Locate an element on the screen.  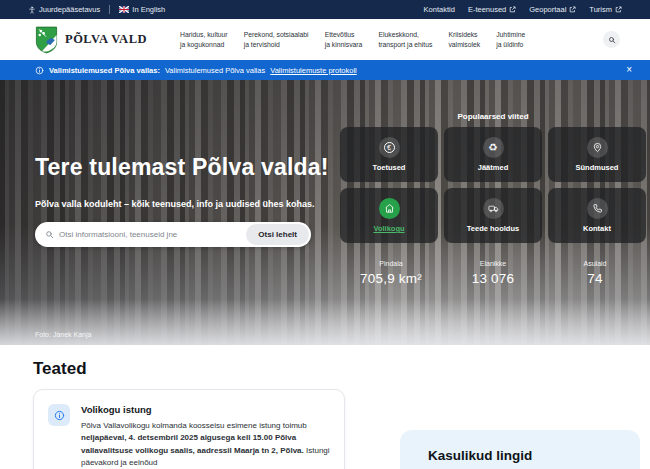
stat-elanikke: Elanikke 13 076 is located at coordinates (493, 273).